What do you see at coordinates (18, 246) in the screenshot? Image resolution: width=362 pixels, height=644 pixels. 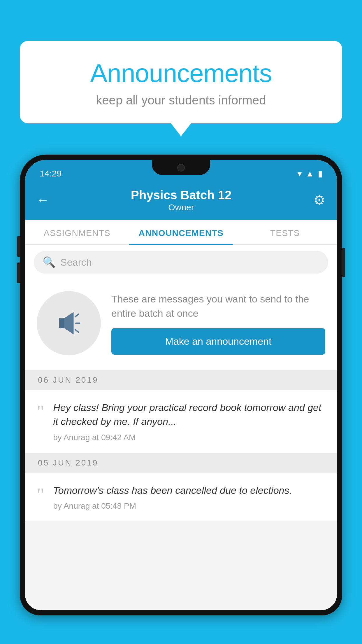 I see `volume-up-button` at bounding box center [18, 246].